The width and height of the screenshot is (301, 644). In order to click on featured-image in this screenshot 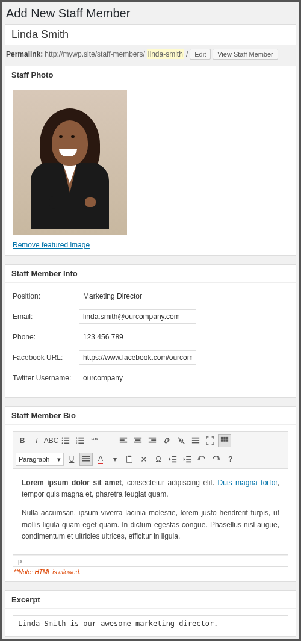, I will do `click(70, 163)`.